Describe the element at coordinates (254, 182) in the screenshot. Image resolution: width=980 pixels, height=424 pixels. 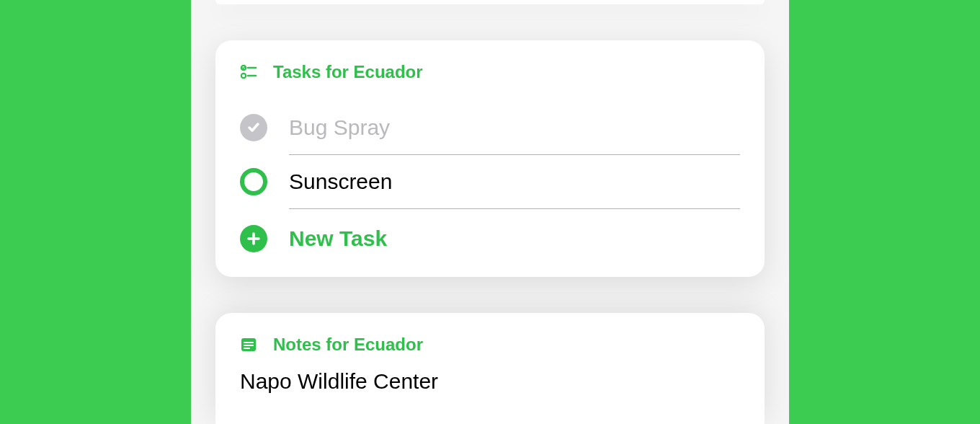
I see `task-checkbox-open` at that location.